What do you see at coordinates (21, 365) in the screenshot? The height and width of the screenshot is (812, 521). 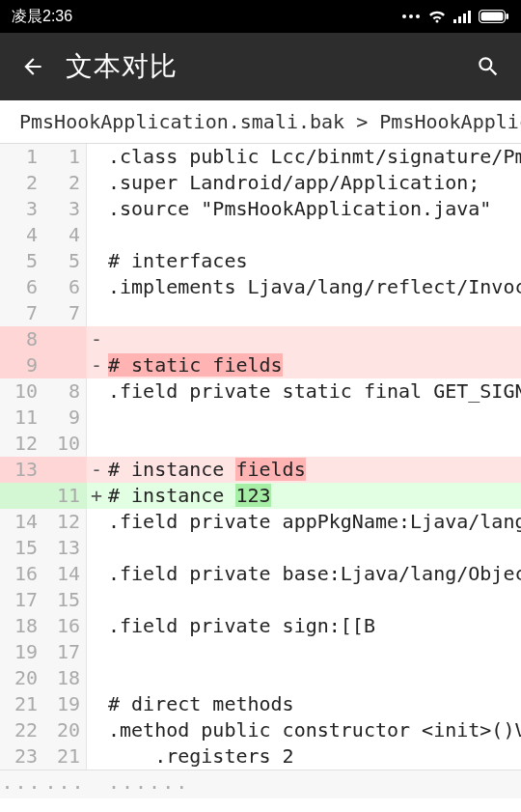 I see `line-number-left: 9` at bounding box center [21, 365].